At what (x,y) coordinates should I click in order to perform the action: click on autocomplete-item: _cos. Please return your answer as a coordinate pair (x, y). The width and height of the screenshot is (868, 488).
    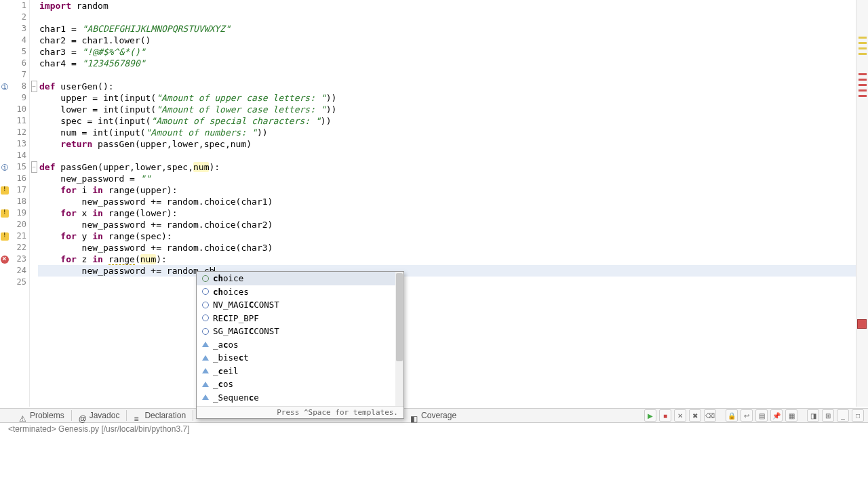
    Looking at the image, I should click on (300, 384).